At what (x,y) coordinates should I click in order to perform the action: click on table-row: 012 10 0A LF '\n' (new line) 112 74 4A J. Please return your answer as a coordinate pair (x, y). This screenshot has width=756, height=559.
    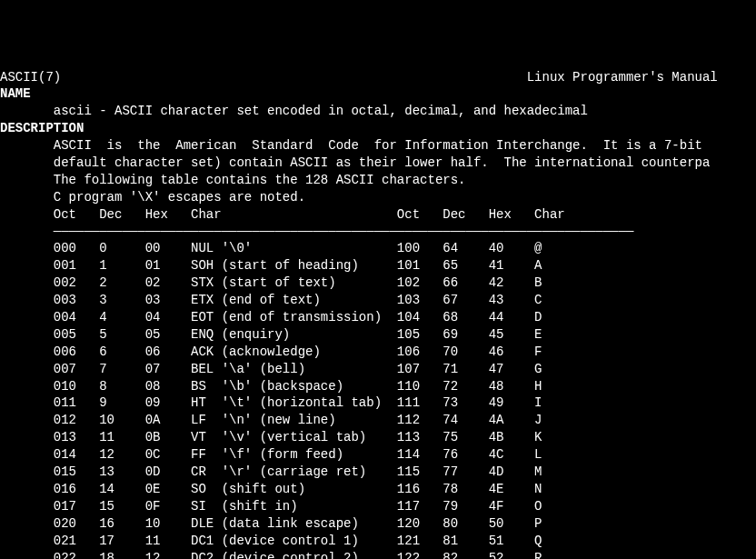
    Looking at the image, I should click on (271, 420).